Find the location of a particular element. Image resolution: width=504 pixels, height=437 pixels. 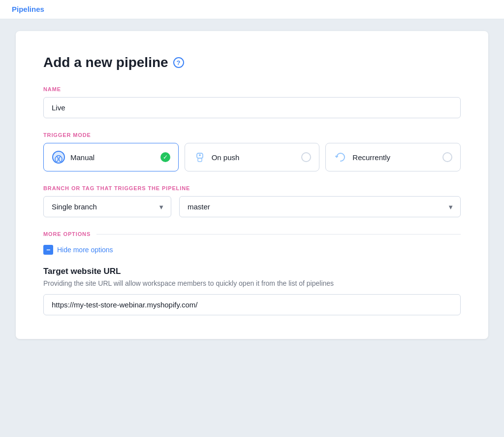

name-input is located at coordinates (252, 107).